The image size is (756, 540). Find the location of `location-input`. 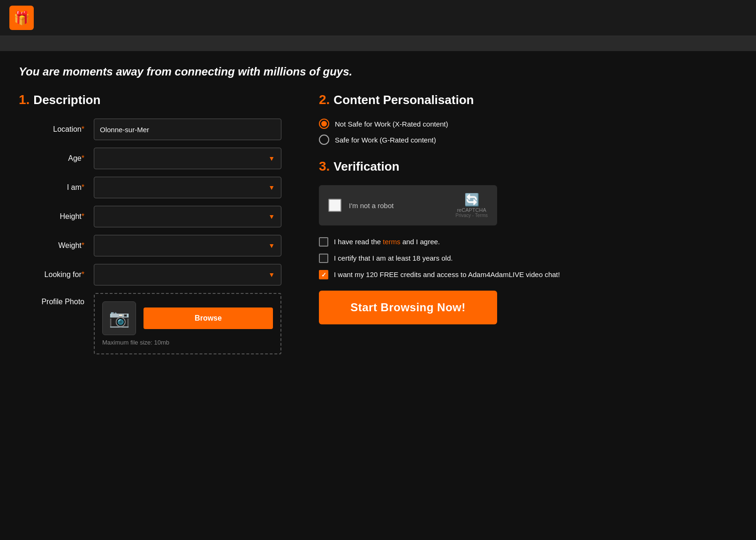

location-input is located at coordinates (188, 129).